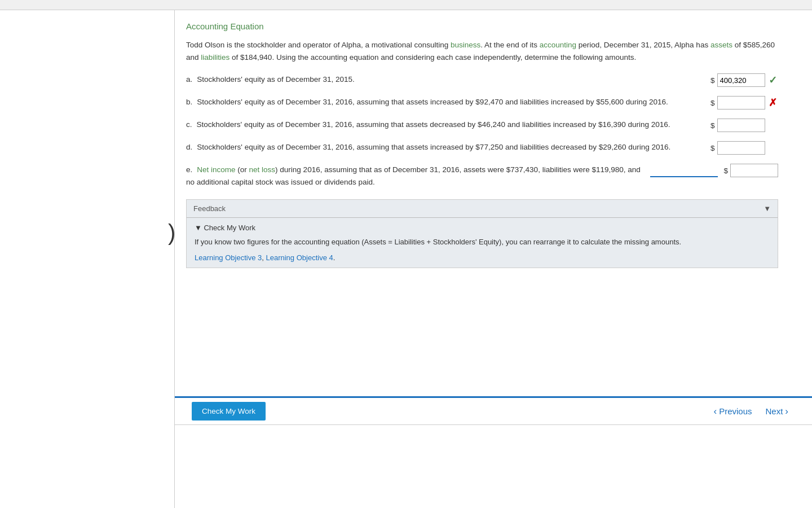 This screenshot has width=812, height=508. Describe the element at coordinates (714, 170) in the screenshot. I see `answer-area-e: $` at that location.